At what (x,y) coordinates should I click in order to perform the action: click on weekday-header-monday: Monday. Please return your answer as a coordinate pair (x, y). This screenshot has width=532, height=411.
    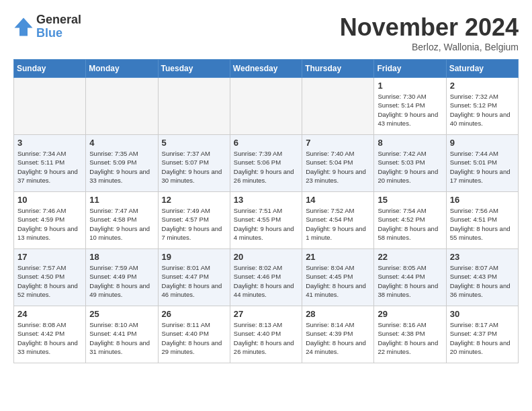
    Looking at the image, I should click on (122, 68).